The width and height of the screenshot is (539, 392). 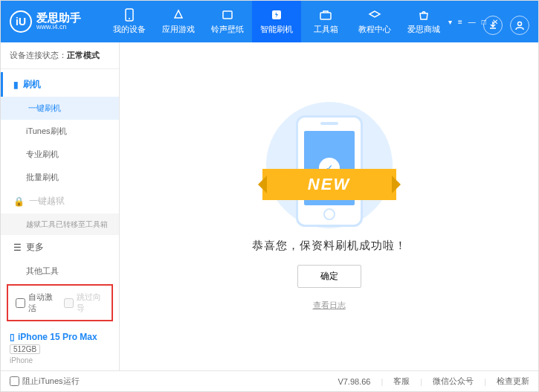 What do you see at coordinates (329, 184) in the screenshot?
I see `new-ribbon: NEW` at bounding box center [329, 184].